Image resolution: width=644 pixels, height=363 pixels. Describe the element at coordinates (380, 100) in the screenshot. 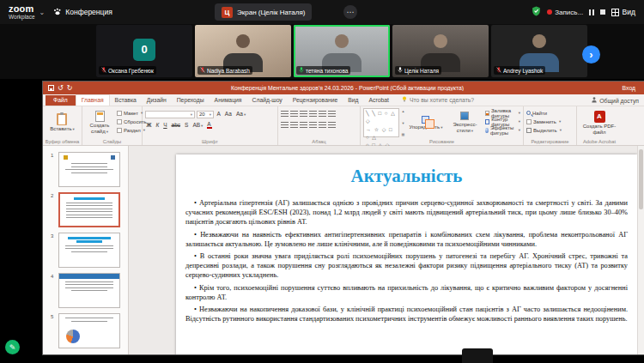

I see `tab-acrobat: Acrobat` at that location.